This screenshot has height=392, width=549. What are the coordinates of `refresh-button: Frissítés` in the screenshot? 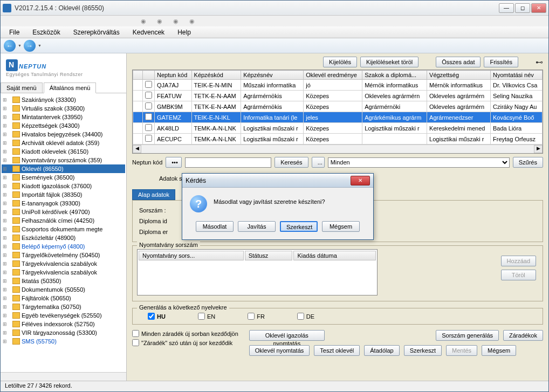 It's located at (501, 62).